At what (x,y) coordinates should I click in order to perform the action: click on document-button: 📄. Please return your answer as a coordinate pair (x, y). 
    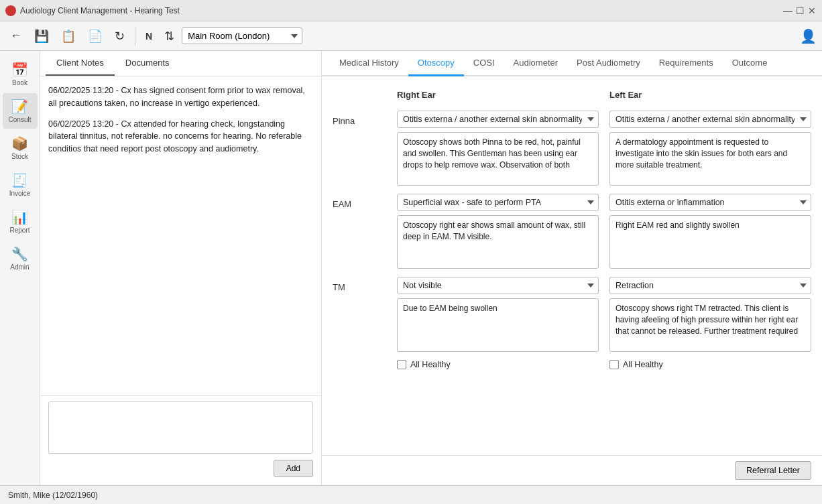
    Looking at the image, I should click on (95, 36).